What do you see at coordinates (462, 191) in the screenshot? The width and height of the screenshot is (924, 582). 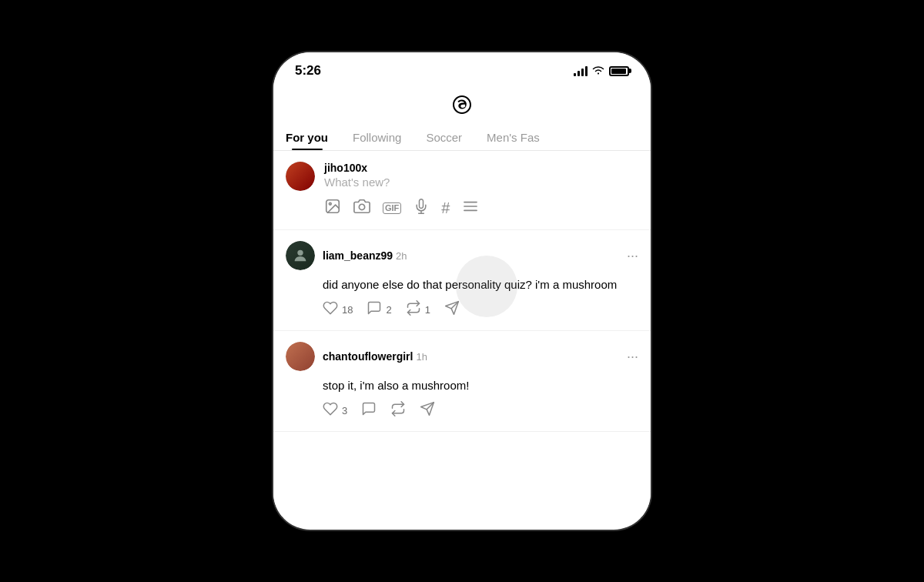 I see `compose-area: jiho100x What's new?` at bounding box center [462, 191].